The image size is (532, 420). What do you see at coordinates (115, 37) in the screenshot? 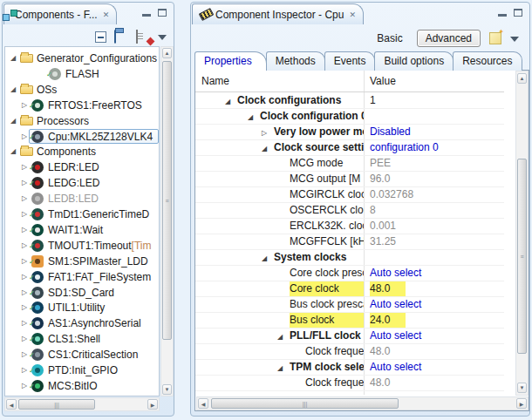
I see `package-icon` at bounding box center [115, 37].